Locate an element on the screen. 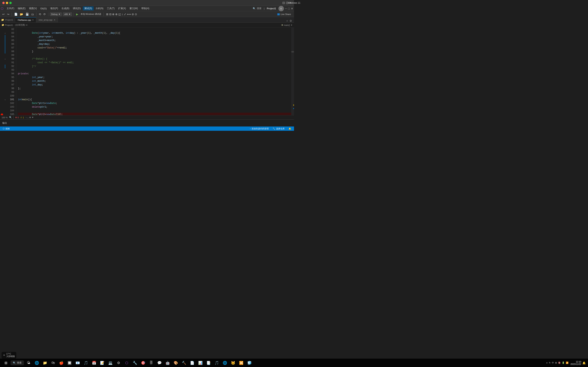 The image size is (588, 367). code-line-87: cout << "Date()" << endl; is located at coordinates (154, 48).